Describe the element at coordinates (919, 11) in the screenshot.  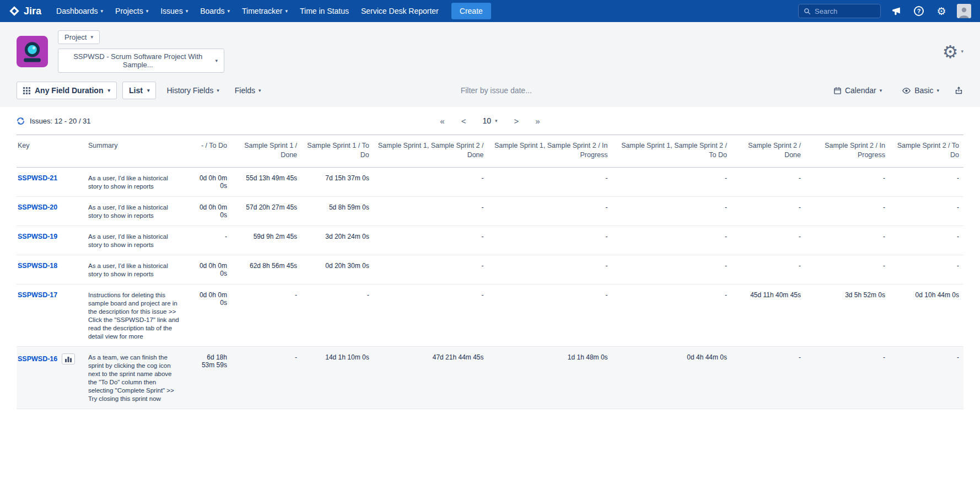
I see `help-icon: ?` at that location.